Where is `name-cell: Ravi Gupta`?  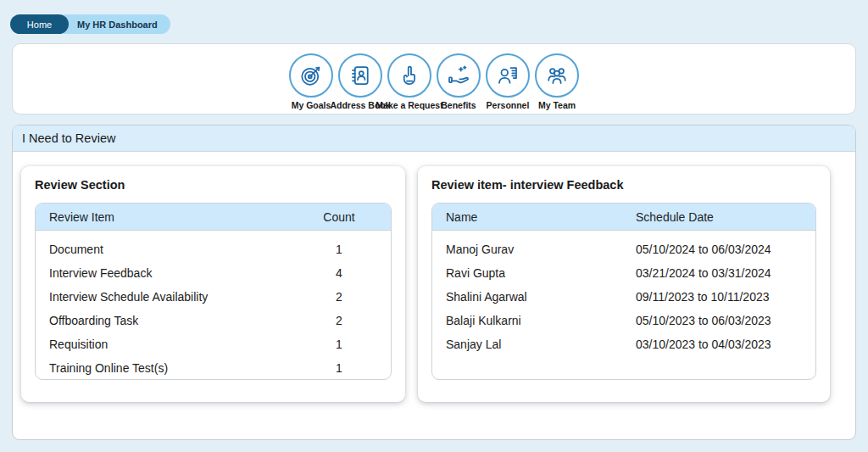 name-cell: Ravi Gupta is located at coordinates (541, 273).